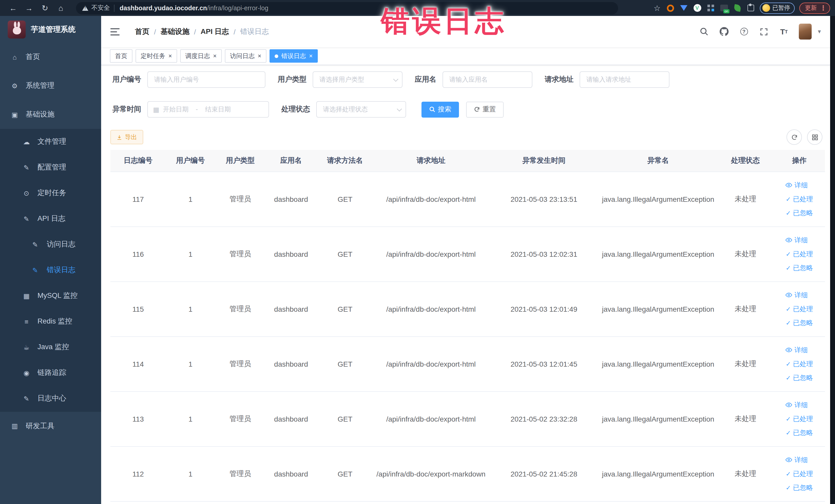 The image size is (835, 504). Describe the element at coordinates (440, 109) in the screenshot. I see `search-button: 搜索` at that location.